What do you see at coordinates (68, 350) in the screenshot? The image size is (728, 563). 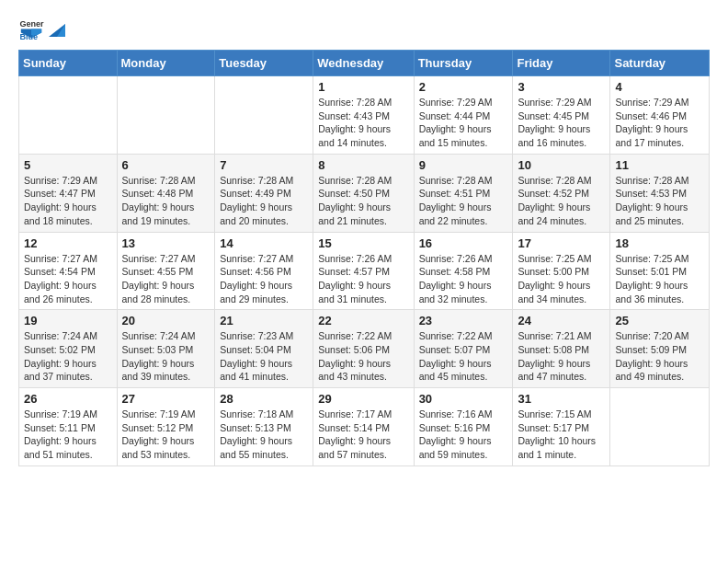 I see `calendar-cell: 19Sunrise: 7:24 AMSunset: 5:02 PMDayligh…` at bounding box center [68, 350].